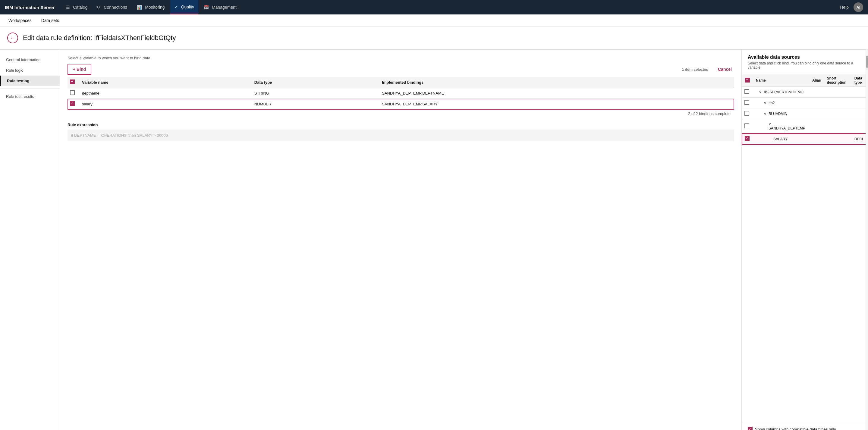 This screenshot has height=430, width=868. I want to click on help-link: Help, so click(844, 7).